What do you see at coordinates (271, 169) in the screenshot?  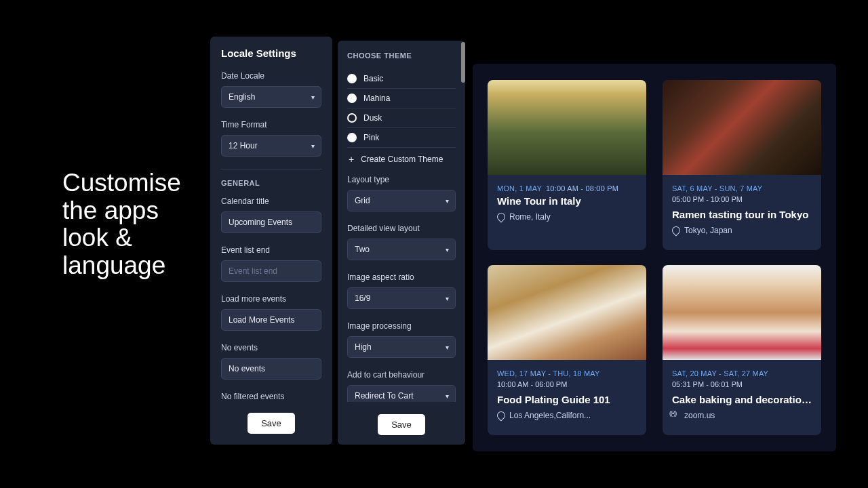 I see `divider` at bounding box center [271, 169].